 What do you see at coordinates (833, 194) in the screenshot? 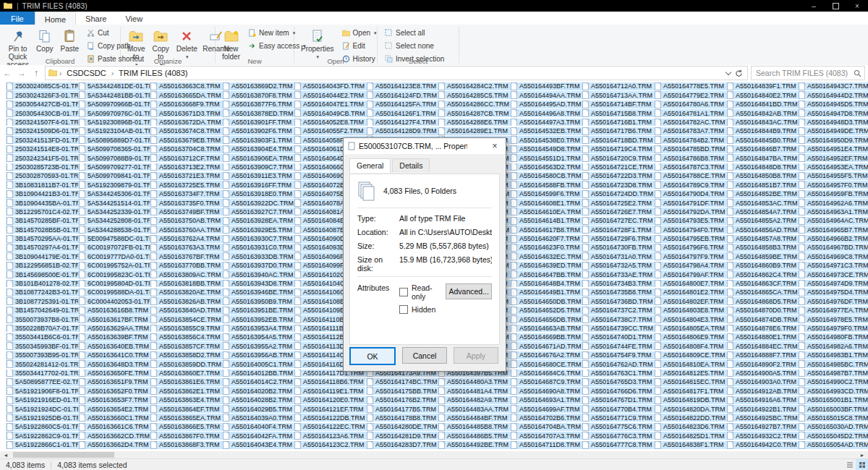
I see `file-item: A550164959FB.TRM` at bounding box center [833, 194].